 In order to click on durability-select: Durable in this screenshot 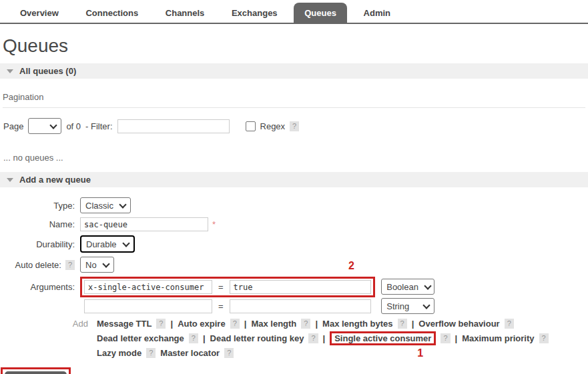, I will do `click(107, 244)`.